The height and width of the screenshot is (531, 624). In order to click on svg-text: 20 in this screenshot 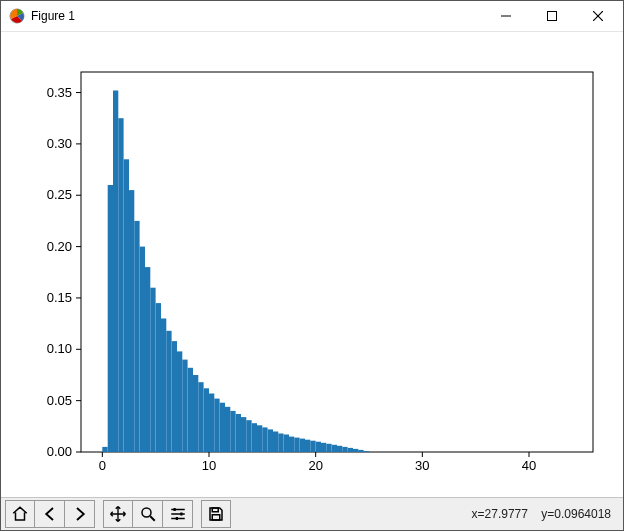, I will do `click(315, 466)`.